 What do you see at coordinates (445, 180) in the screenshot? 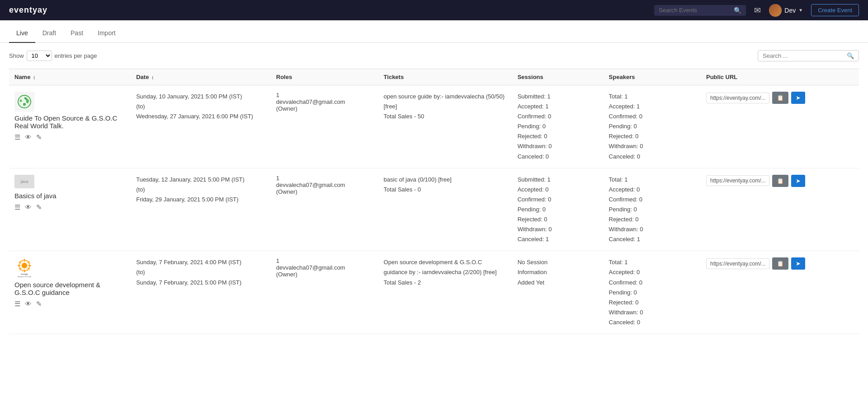
I see `ticket-desc: basic of java (0/100) [free]` at bounding box center [445, 180].